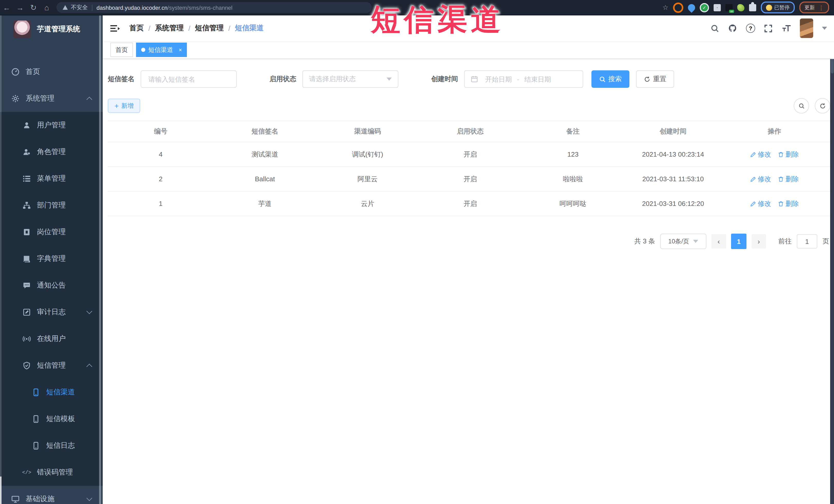 This screenshot has width=834, height=504. Describe the element at coordinates (683, 241) in the screenshot. I see `page-size-select: 10条/页` at that location.